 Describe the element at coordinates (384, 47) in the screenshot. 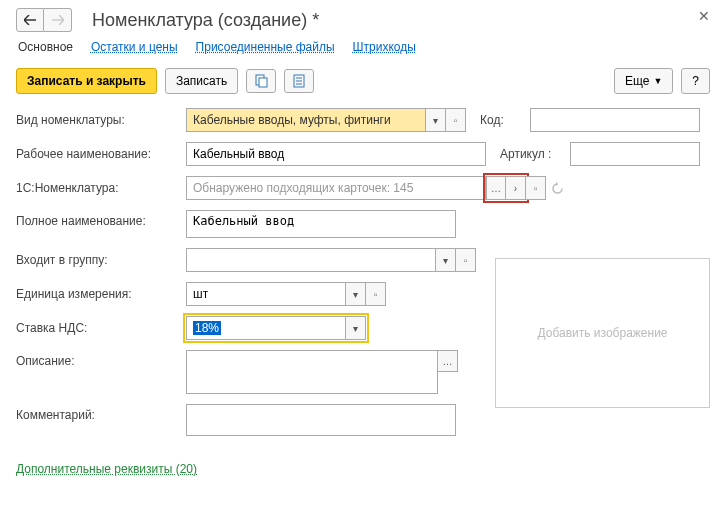

I see `tab-barcodes: Штрихкоды` at that location.